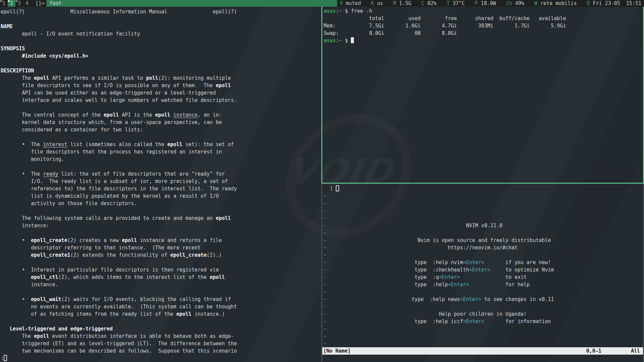 The height and width of the screenshot is (362, 644). Describe the element at coordinates (484, 226) in the screenshot. I see `nvim-row: ~ NVIM v0.11.0` at that location.